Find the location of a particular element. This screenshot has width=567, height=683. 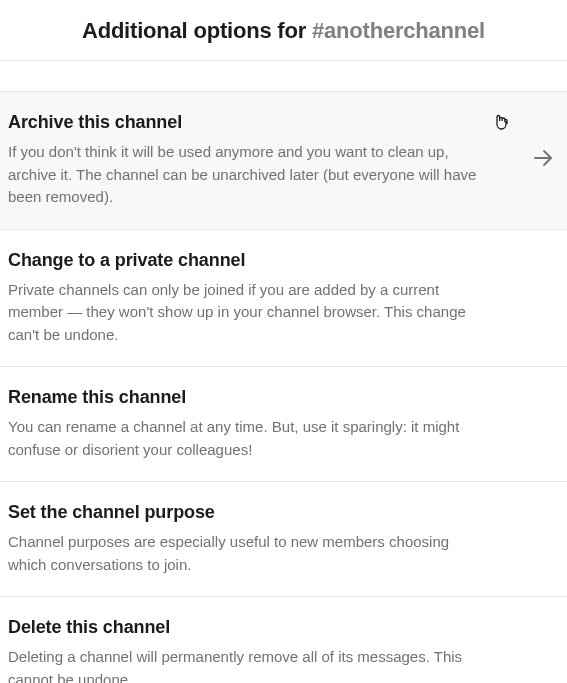

arrow-right-icon is located at coordinates (543, 160).